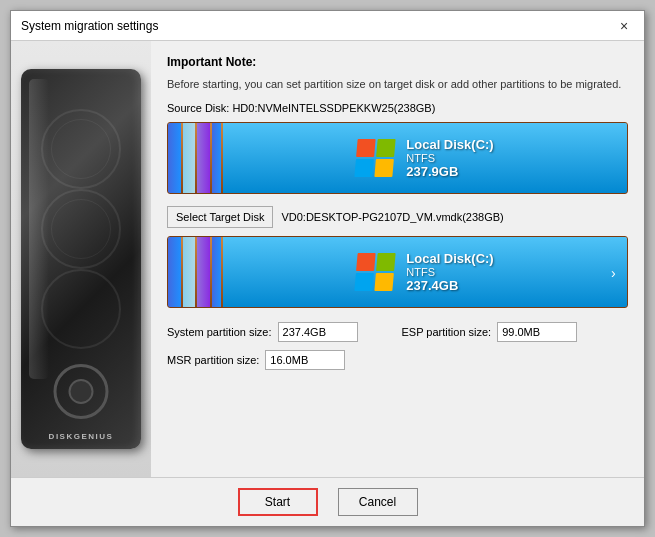 The height and width of the screenshot is (537, 655). Describe the element at coordinates (398, 62) in the screenshot. I see `important-note-label: Important Note:` at that location.